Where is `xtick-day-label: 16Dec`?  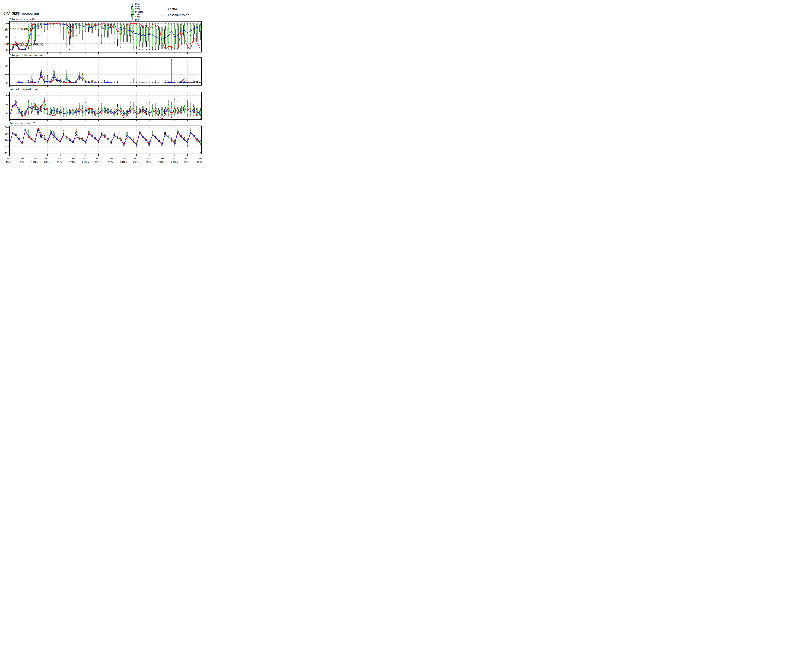 xtick-day-label: 16Dec is located at coordinates (22, 162).